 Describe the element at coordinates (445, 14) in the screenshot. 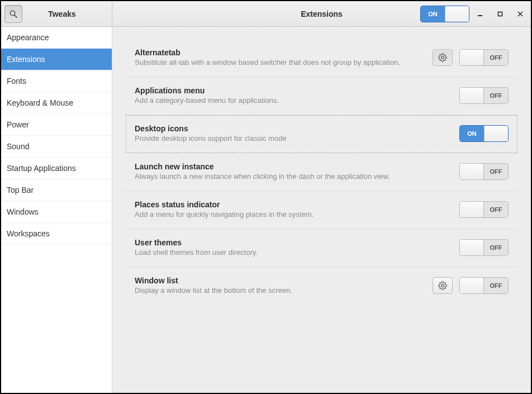

I see `master-switch-wrap: ON` at that location.